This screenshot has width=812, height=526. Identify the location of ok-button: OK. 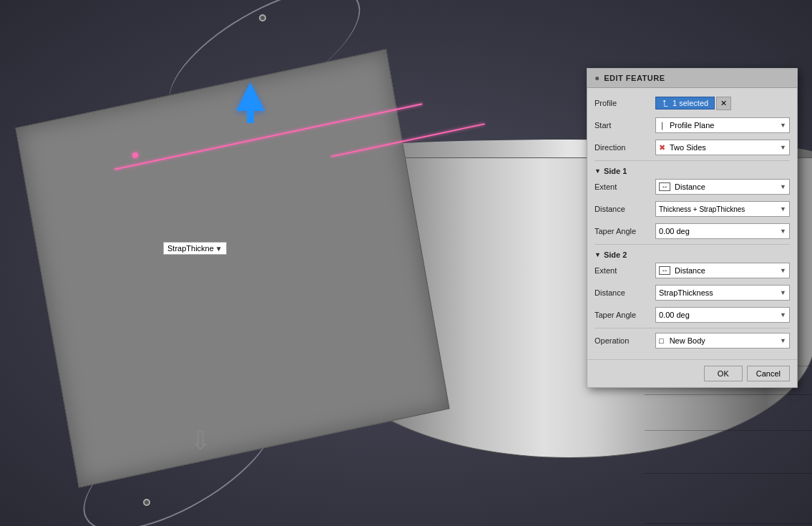
(723, 374).